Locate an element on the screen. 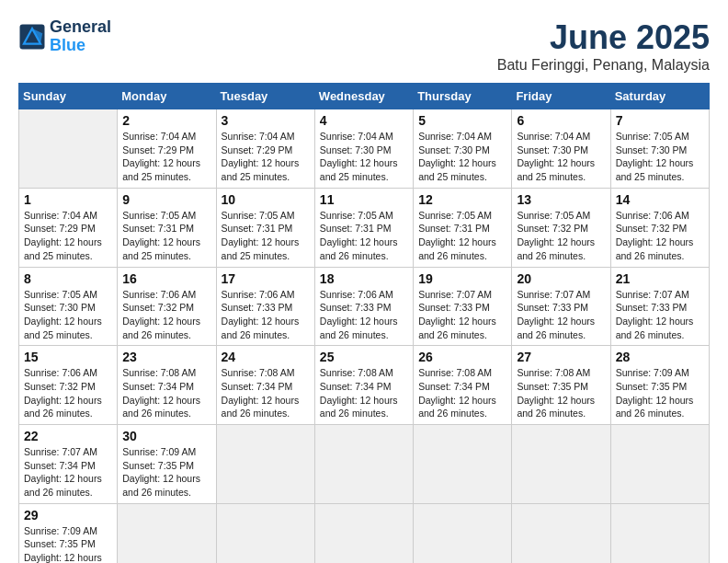  day-number: 19 is located at coordinates (462, 279).